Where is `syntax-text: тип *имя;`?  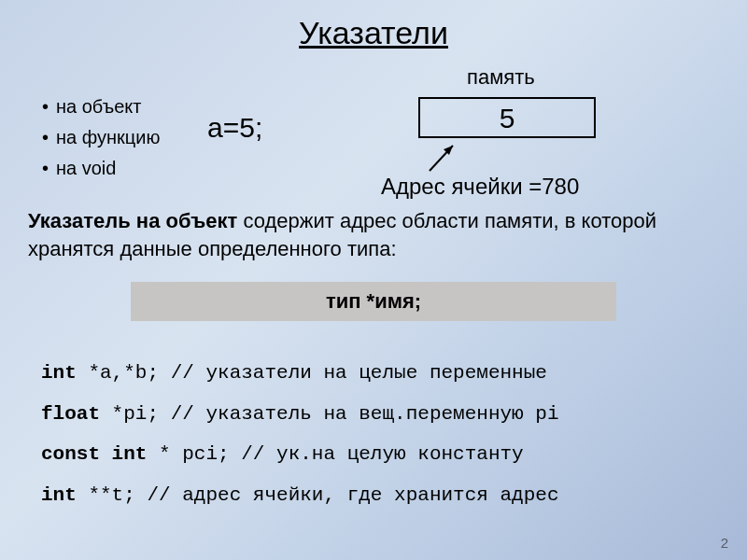 syntax-text: тип *имя; is located at coordinates (374, 301).